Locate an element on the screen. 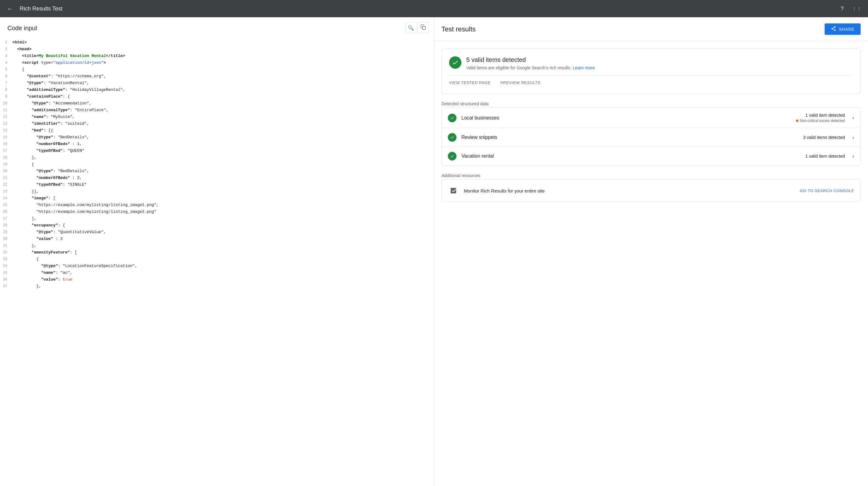 The width and height of the screenshot is (868, 486). code-line: 2 <head> is located at coordinates (217, 49).